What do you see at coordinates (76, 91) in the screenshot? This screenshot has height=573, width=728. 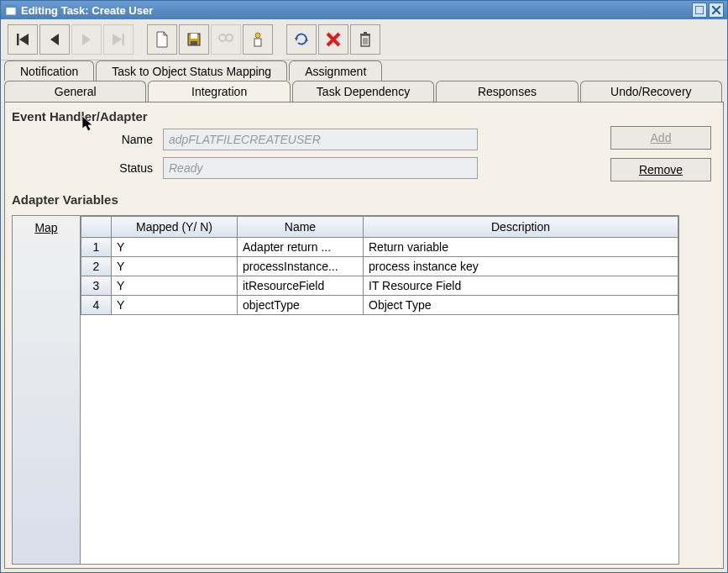 I see `tab-general: General` at bounding box center [76, 91].